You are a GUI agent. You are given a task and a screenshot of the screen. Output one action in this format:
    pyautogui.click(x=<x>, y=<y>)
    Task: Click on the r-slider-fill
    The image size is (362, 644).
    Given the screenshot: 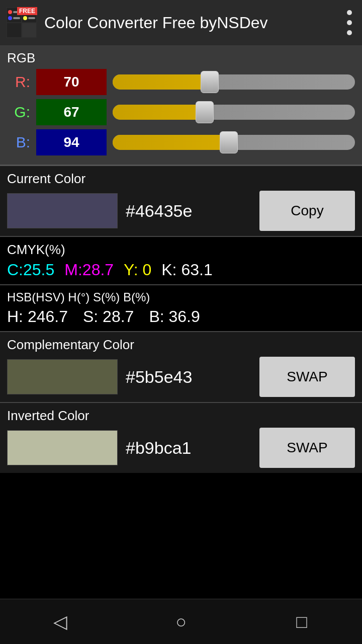 What is the action you would take?
    pyautogui.click(x=161, y=82)
    